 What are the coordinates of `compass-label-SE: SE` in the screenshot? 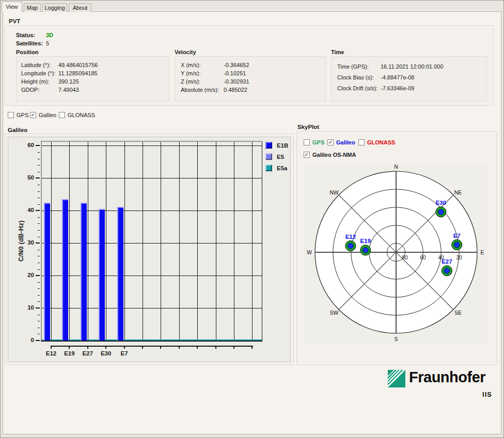 It's located at (458, 313).